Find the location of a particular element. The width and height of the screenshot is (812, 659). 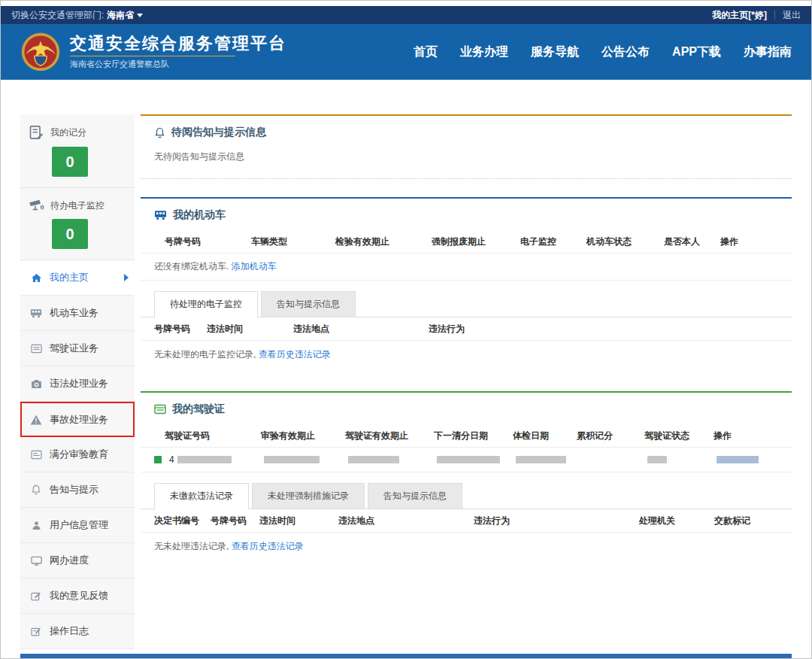

license-tabs: 未缴款违法记录 未处理强制措施记录 告知与提示信息 is located at coordinates (466, 490).